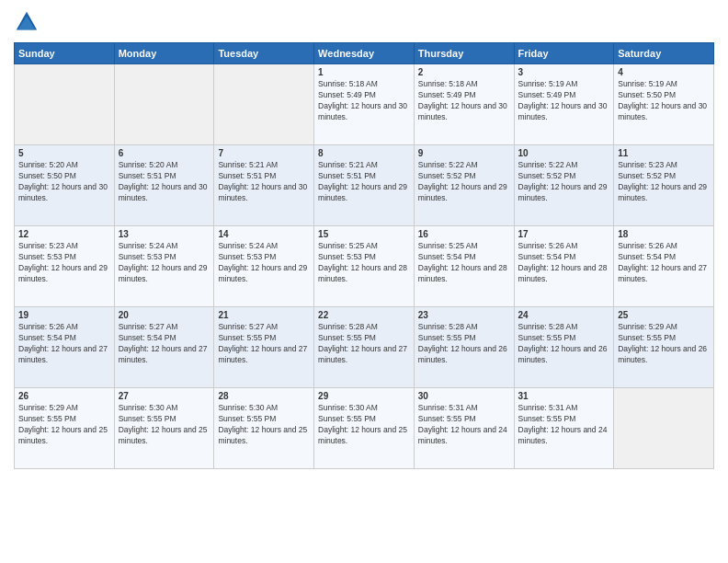 The width and height of the screenshot is (728, 563). Describe the element at coordinates (464, 72) in the screenshot. I see `day-number: 2` at that location.